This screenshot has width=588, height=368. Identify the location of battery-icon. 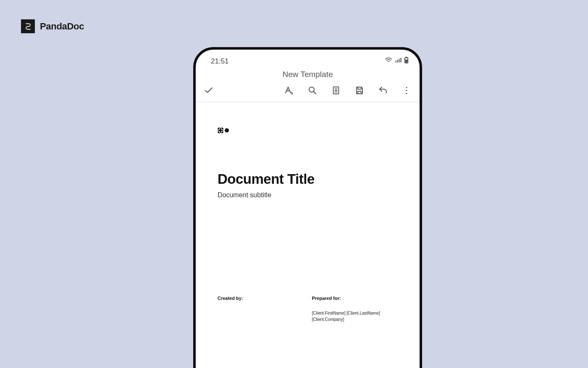
(407, 61).